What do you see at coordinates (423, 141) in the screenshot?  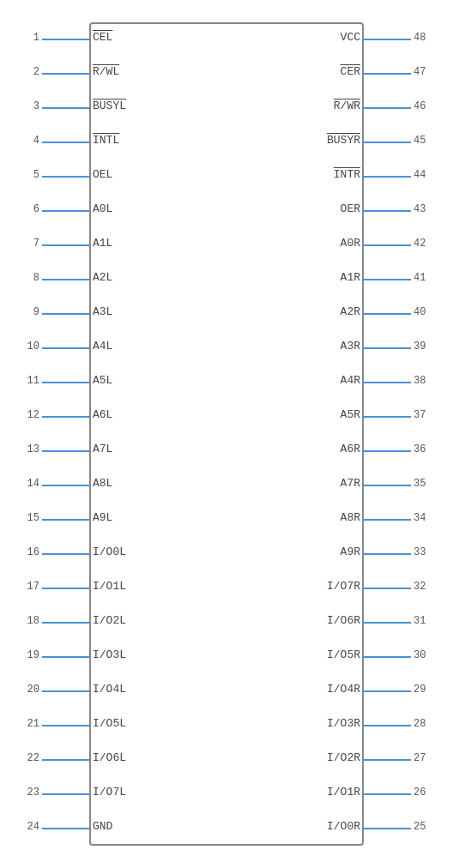 I see `pin-number-right-45: 45` at bounding box center [423, 141].